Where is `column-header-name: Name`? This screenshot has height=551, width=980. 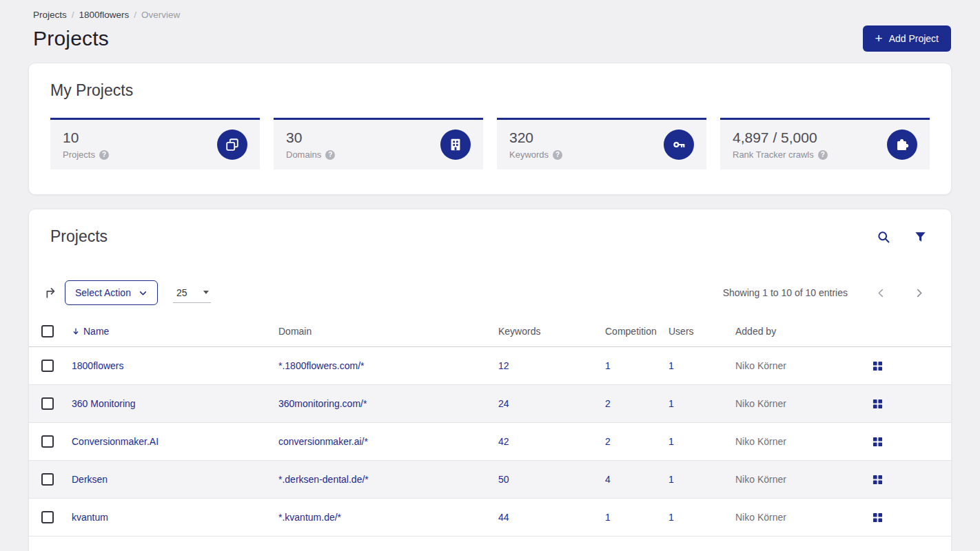 column-header-name: Name is located at coordinates (175, 331).